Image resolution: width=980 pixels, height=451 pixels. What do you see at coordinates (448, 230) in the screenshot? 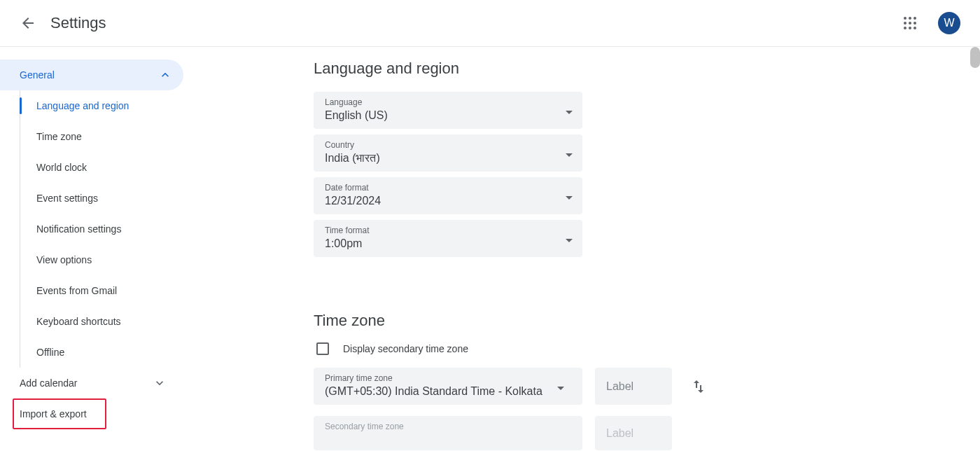
I see `time-format-select-label: Time format` at bounding box center [448, 230].